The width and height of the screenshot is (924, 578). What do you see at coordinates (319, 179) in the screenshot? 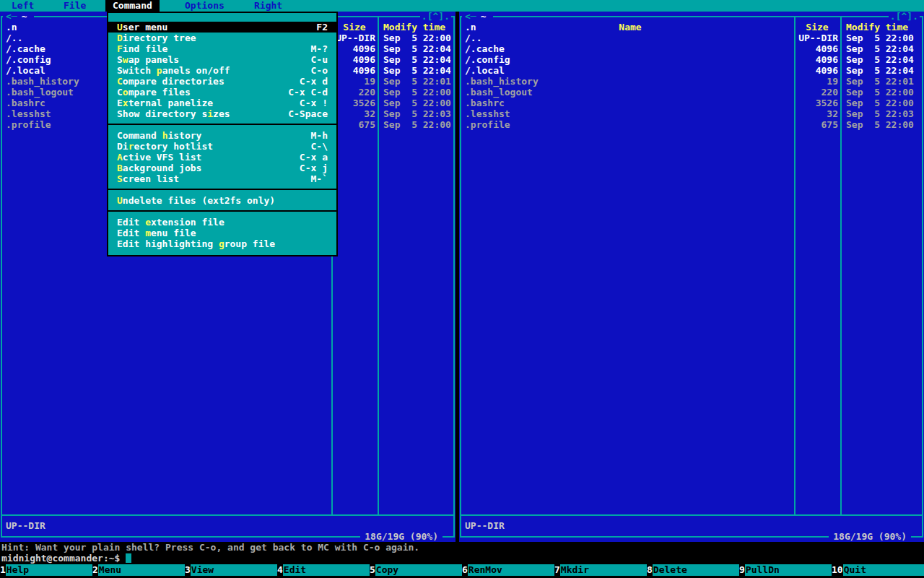
I see `menu-item-shortcut: M-`` at bounding box center [319, 179].